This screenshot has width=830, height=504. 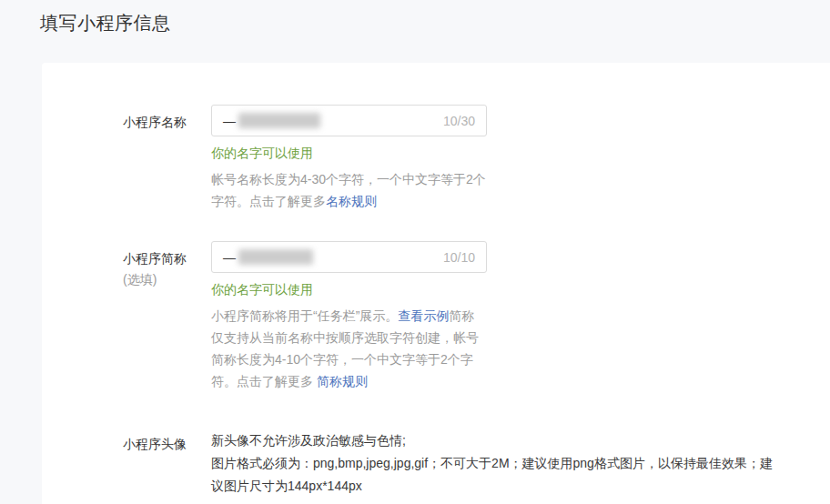 What do you see at coordinates (167, 444) in the screenshot?
I see `avatar-field-label: 小程序头像` at bounding box center [167, 444].